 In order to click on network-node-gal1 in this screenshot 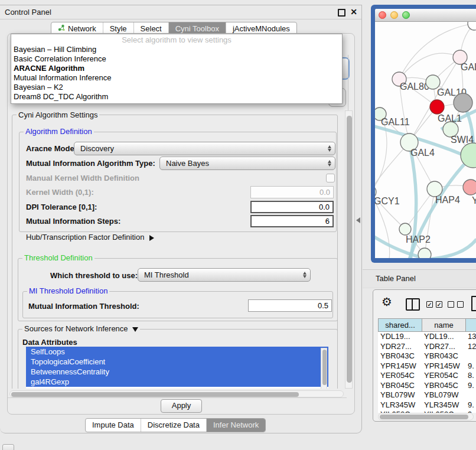, I will do `click(437, 107)`.